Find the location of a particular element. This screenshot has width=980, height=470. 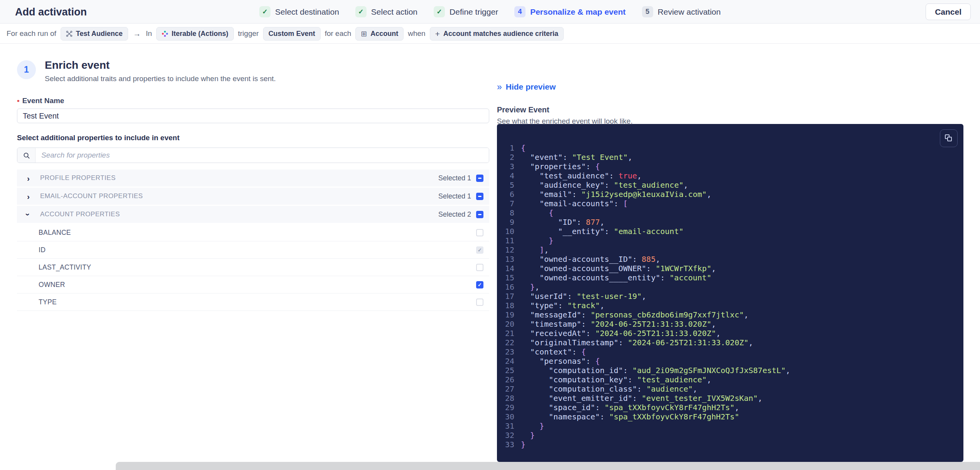

line-number: 29 is located at coordinates (509, 407).